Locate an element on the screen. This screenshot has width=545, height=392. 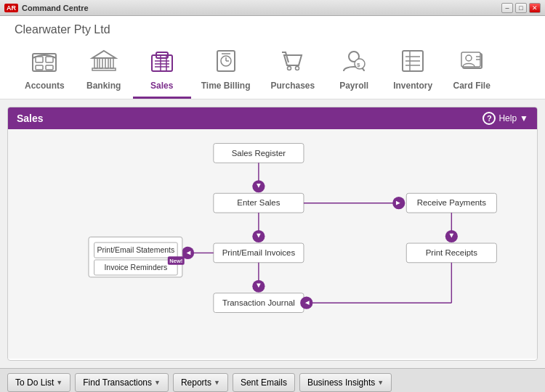
bottom-toolbar: To Do List ▼ Find Transactions ▼ Reports… is located at coordinates (272, 380).